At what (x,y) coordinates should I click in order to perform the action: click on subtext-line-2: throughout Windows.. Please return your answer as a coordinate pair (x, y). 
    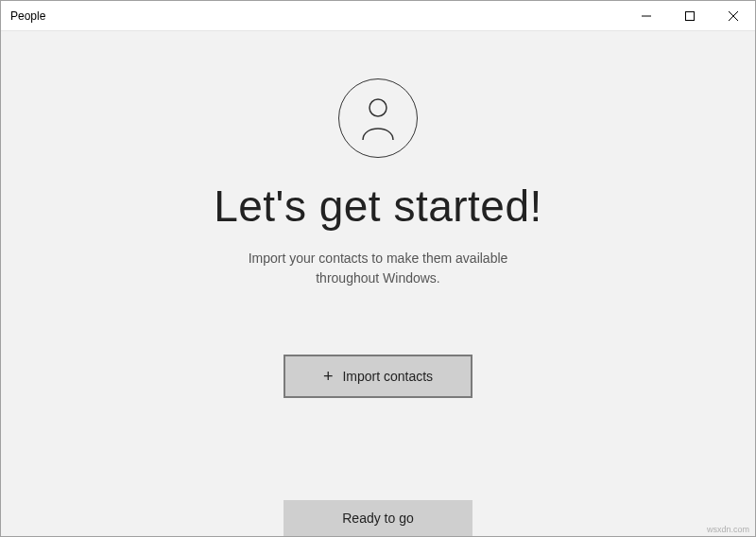
    Looking at the image, I should click on (378, 278).